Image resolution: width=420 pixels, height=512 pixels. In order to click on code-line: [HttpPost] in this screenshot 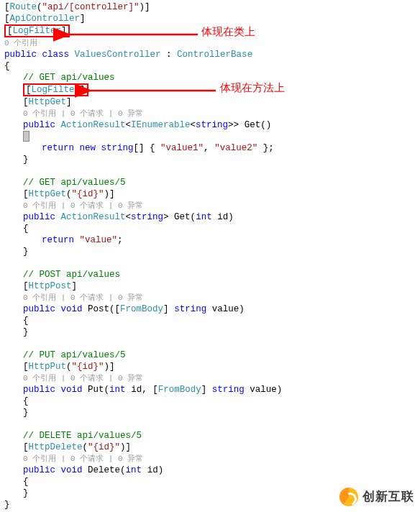, I will do `click(210, 286)`.